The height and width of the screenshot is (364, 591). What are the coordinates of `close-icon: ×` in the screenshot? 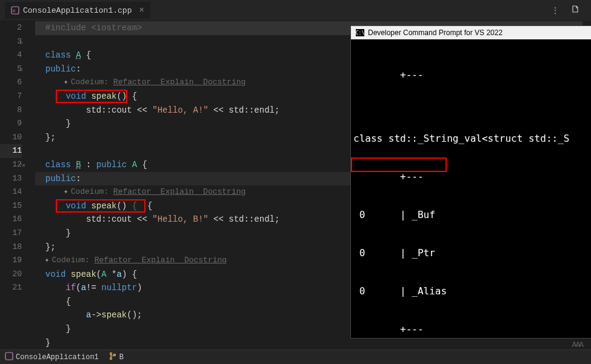 It's located at (141, 10).